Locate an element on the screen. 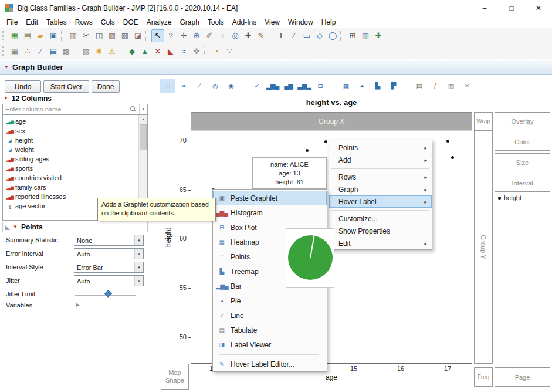  element-mosaic: ▛ is located at coordinates (393, 86).